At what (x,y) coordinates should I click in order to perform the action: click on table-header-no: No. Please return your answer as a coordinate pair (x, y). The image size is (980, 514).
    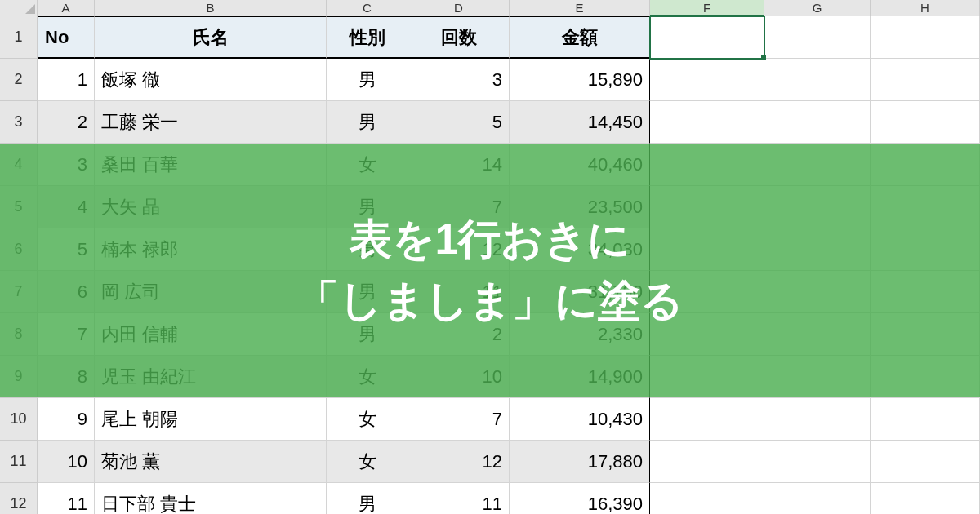
    Looking at the image, I should click on (66, 38).